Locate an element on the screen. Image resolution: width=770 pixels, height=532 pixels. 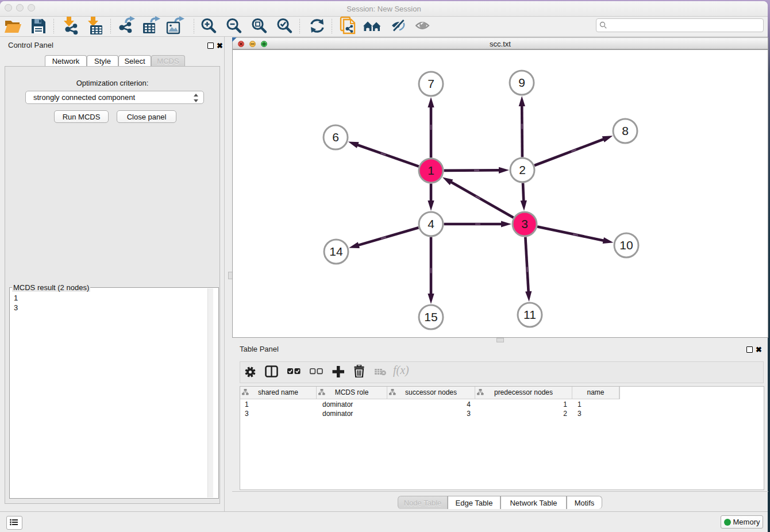
svg-text: 2 is located at coordinates (522, 170).